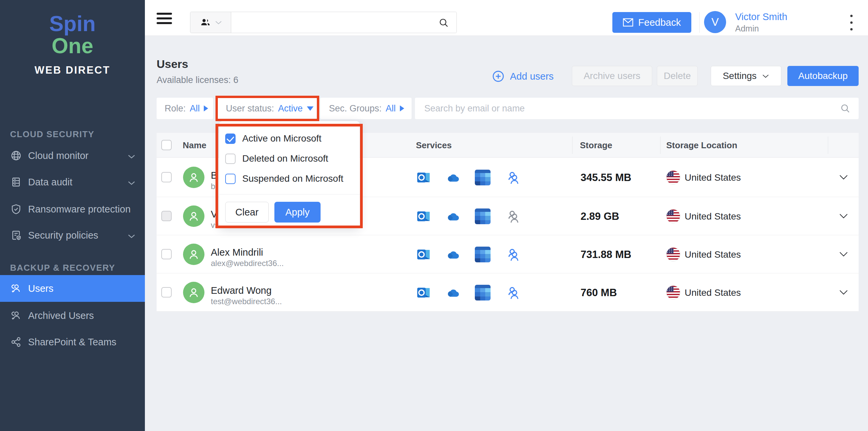 This screenshot has height=431, width=868. What do you see at coordinates (246, 302) in the screenshot?
I see `user-email-cell: test@webdirect36...` at bounding box center [246, 302].